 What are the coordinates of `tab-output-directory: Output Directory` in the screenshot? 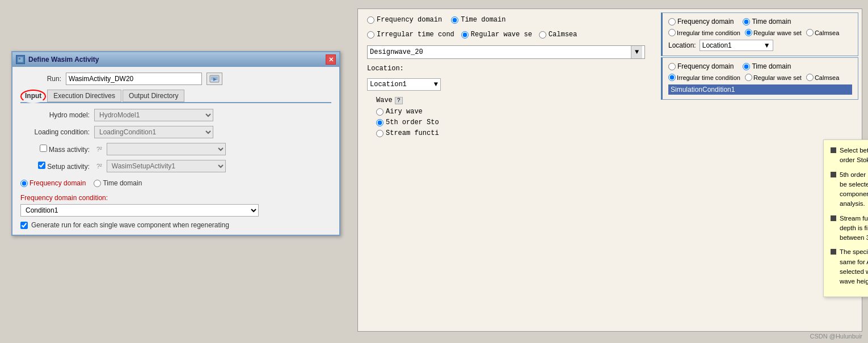 It's located at (153, 96).